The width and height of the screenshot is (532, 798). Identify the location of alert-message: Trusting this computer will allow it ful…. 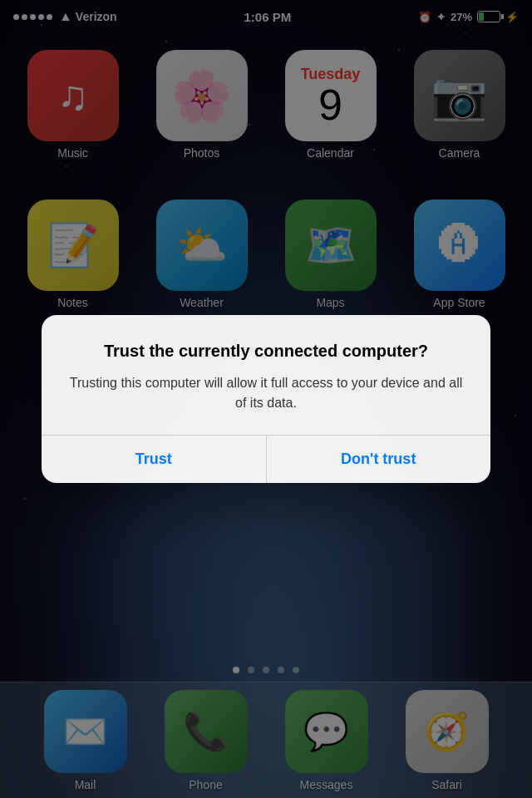
(266, 393).